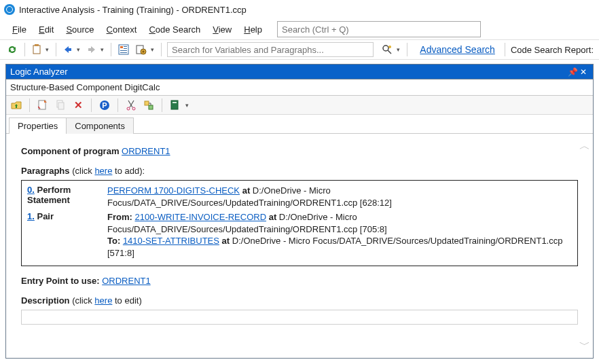 Image resolution: width=599 pixels, height=364 pixels. I want to click on menubar: File Edit Source Context Code Search Vie…, so click(300, 29).